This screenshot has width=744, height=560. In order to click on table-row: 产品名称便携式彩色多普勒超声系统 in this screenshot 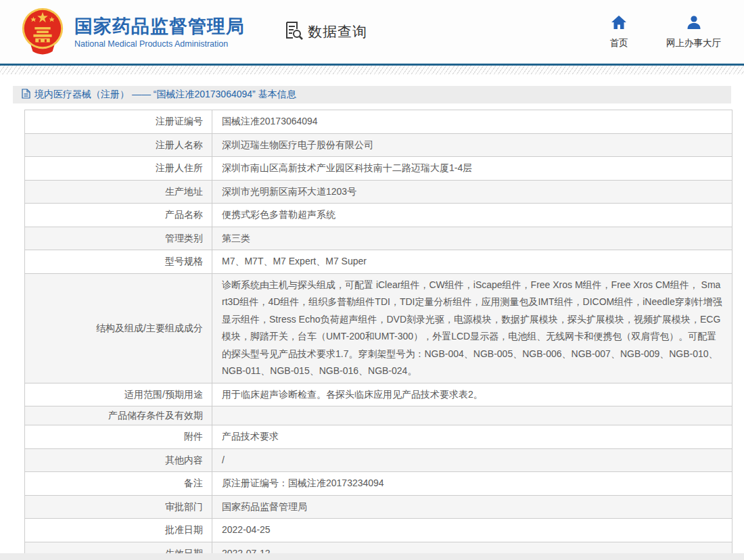, I will do `click(379, 215)`.